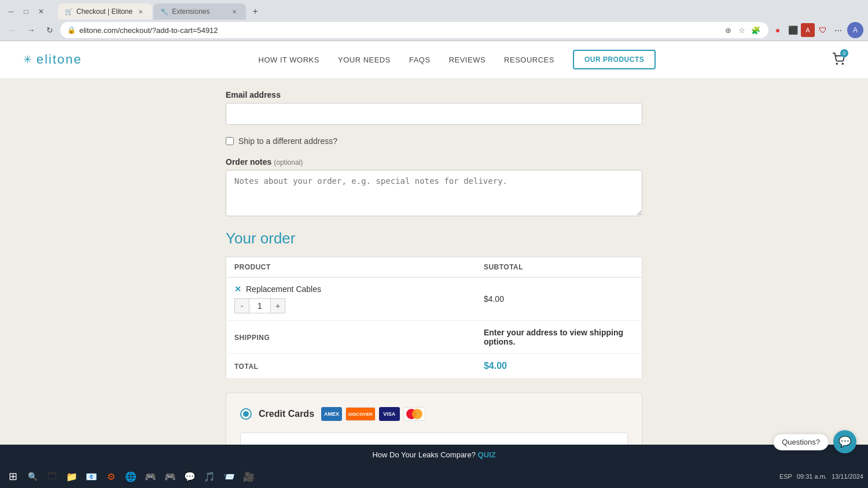 Image resolution: width=868 pixels, height=488 pixels. I want to click on quantity-increase-button: +, so click(278, 306).